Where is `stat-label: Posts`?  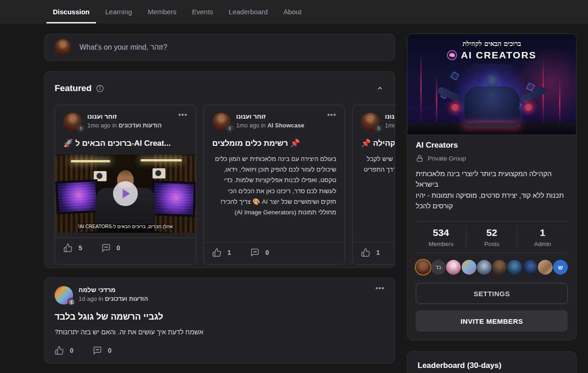 stat-label: Posts is located at coordinates (492, 244).